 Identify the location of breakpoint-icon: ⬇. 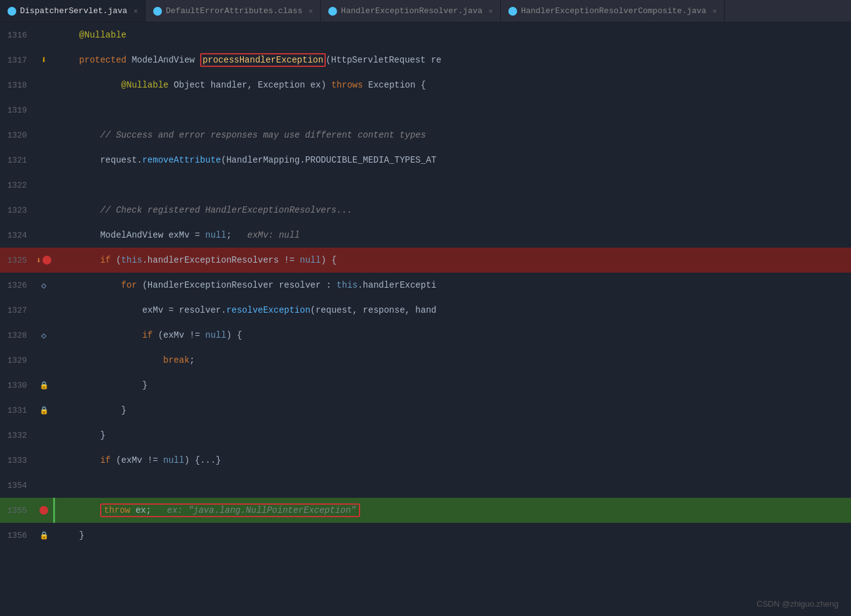
(44, 260).